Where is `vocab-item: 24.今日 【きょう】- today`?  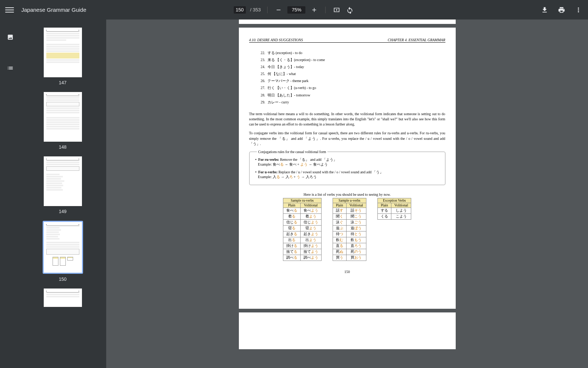 vocab-item: 24.今日 【きょう】- today is located at coordinates (352, 67).